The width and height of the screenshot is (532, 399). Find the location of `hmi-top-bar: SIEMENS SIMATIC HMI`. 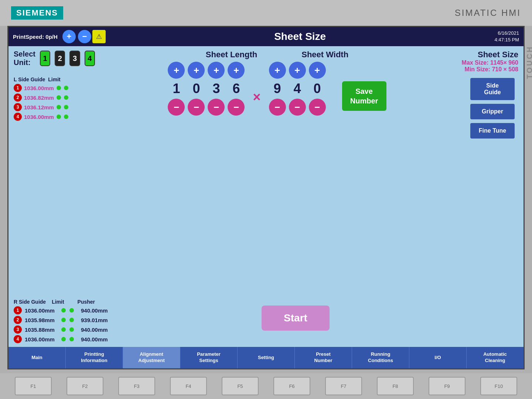

hmi-top-bar: SIEMENS SIMATIC HMI is located at coordinates (266, 13).